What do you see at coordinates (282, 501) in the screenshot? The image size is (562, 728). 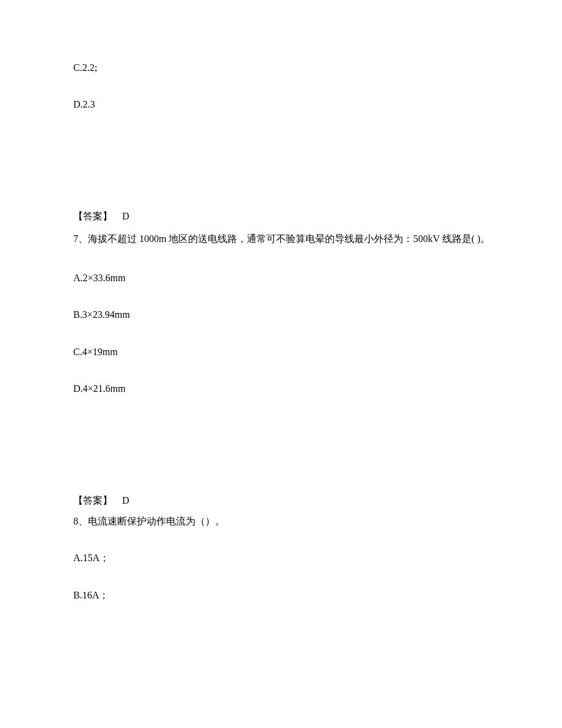 I see `q7-answer: 【答案】 D` at bounding box center [282, 501].